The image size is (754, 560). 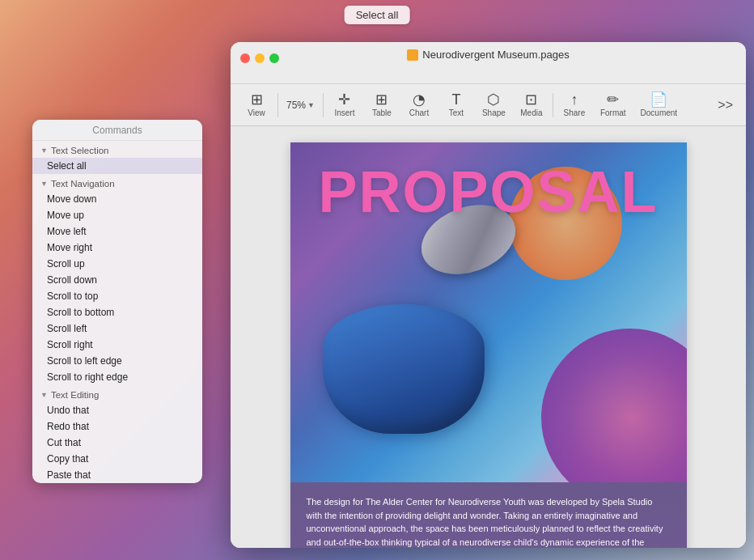 I want to click on text-label: Text, so click(x=456, y=113).